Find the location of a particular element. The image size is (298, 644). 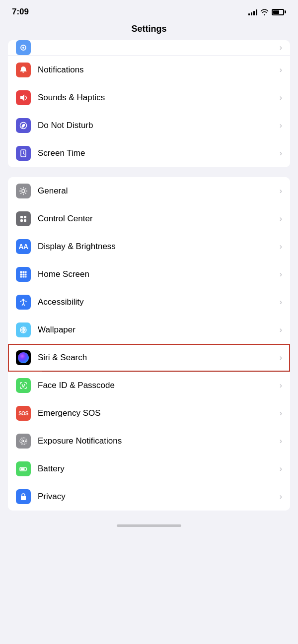

settings-row-emergency: SOS Emergency SOS › is located at coordinates (149, 413).